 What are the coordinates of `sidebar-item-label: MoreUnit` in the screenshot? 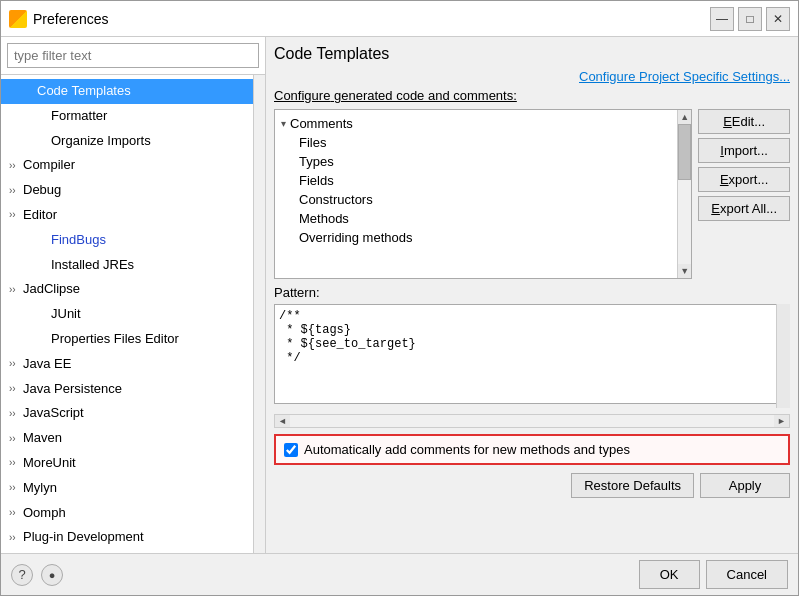 It's located at (50, 464).